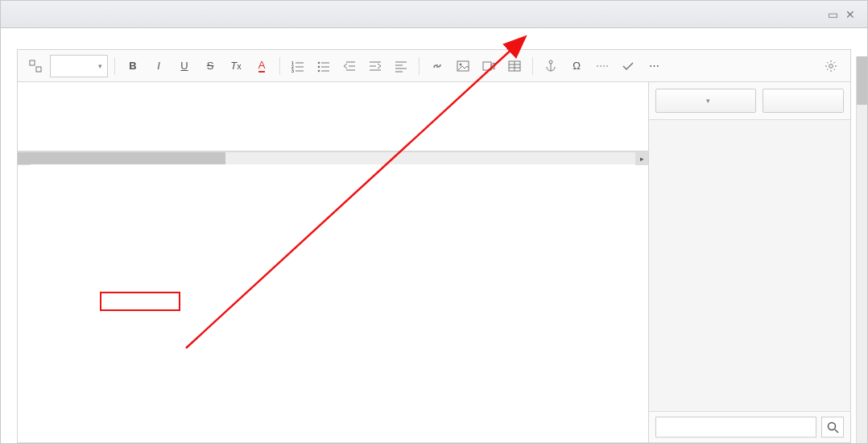  I want to click on list-ul-icon, so click(324, 66).